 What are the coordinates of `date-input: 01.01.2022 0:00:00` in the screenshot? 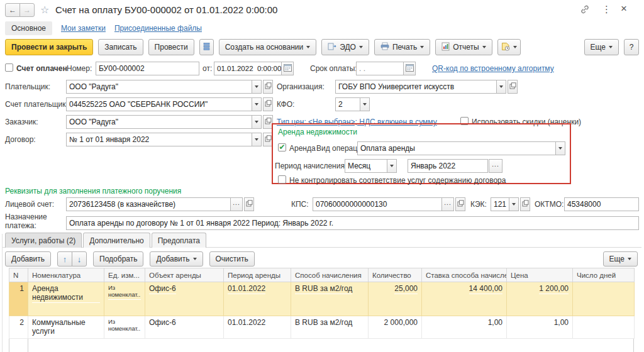 It's located at (248, 69).